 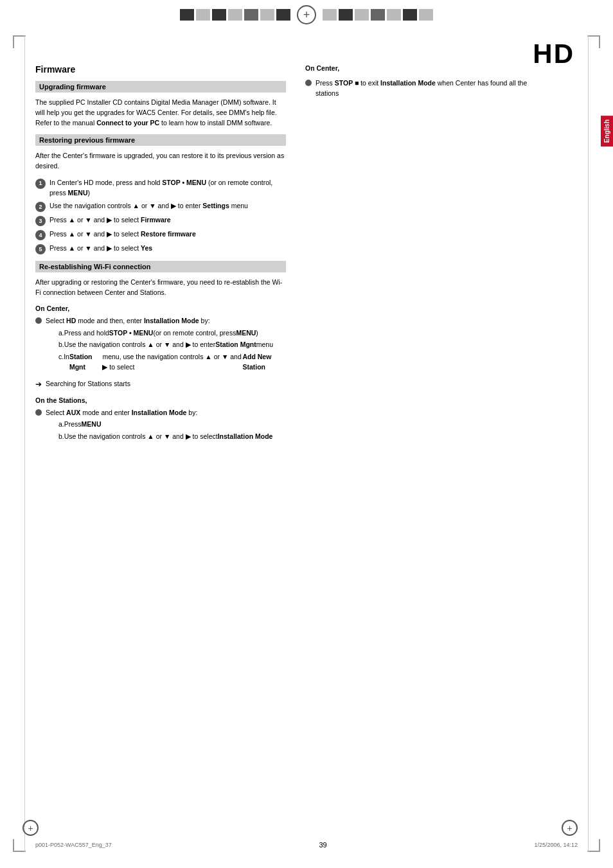 What do you see at coordinates (40, 207) in the screenshot?
I see `step-number-2: 2` at bounding box center [40, 207].